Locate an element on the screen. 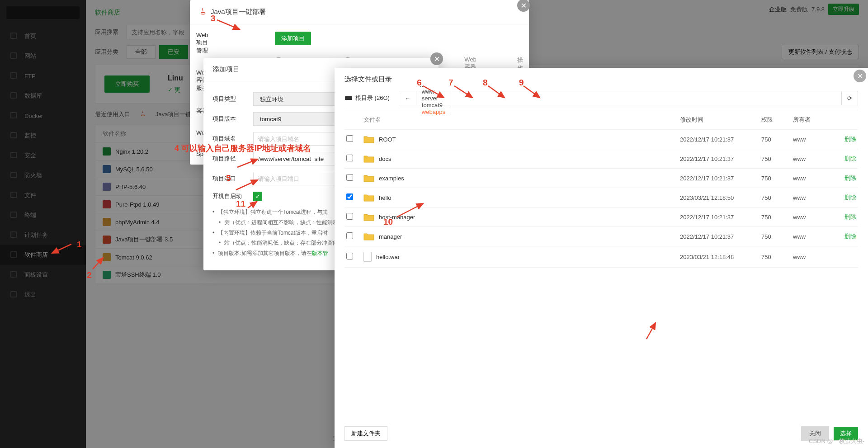 This screenshot has height=448, width=868. file-row: hello2023/03/21 12:18:50750www删除 is located at coordinates (601, 198).